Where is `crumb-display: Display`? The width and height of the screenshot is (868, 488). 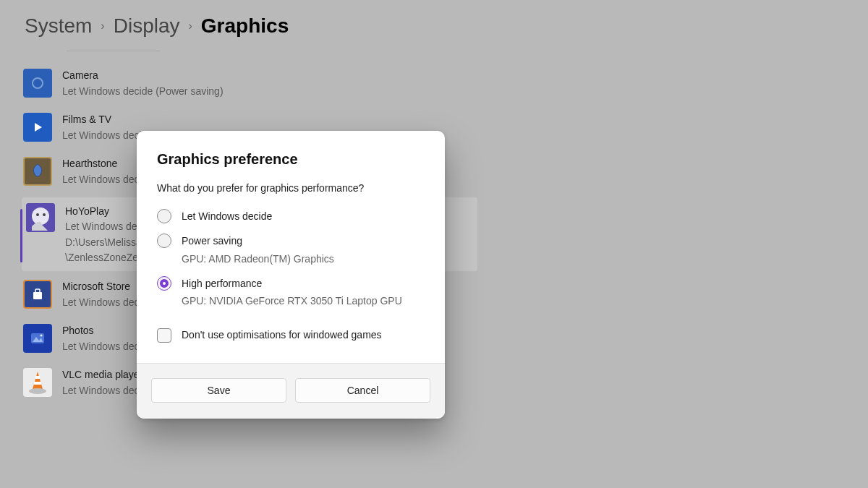
crumb-display: Display is located at coordinates (147, 26).